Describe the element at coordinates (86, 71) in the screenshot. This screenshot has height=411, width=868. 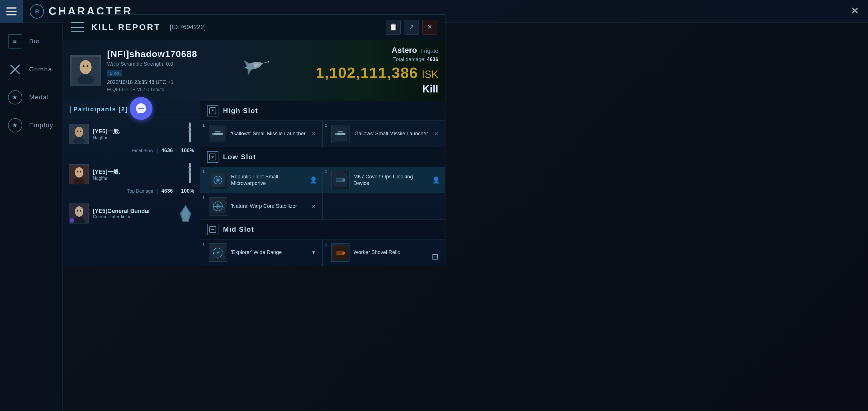
I see `player-avatar` at that location.